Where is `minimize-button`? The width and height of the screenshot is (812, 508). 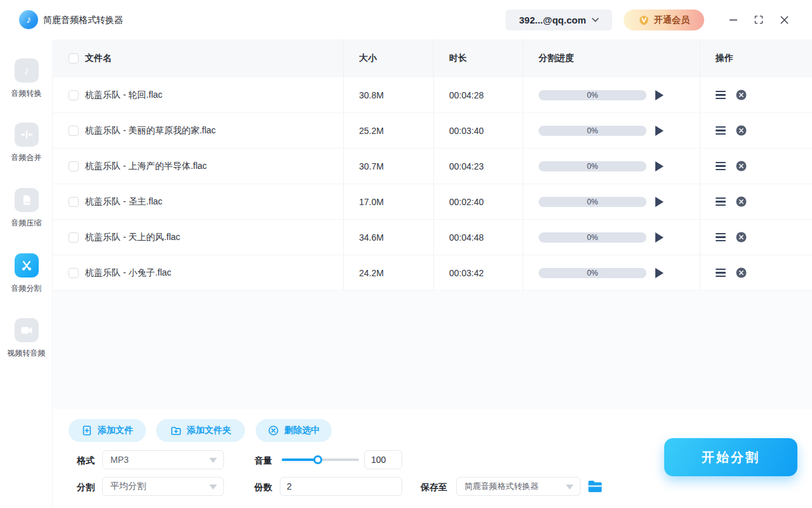 minimize-button is located at coordinates (733, 20).